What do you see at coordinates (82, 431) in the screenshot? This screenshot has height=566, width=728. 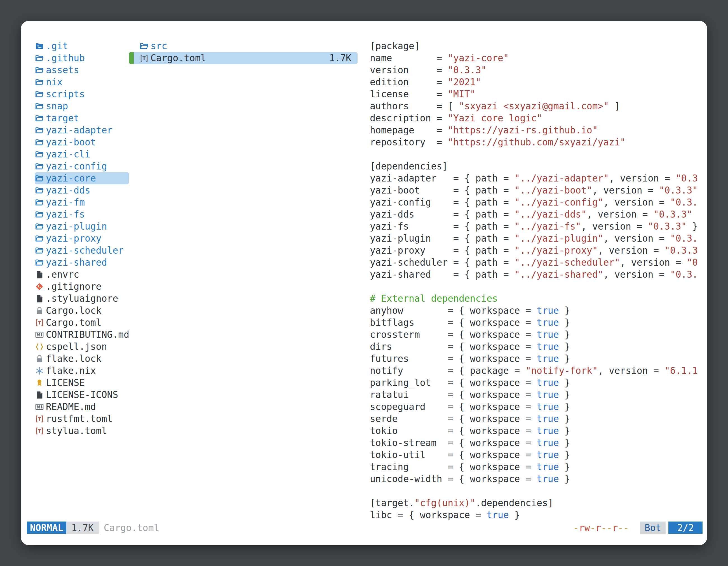 I see `file-row: stylua.toml` at bounding box center [82, 431].